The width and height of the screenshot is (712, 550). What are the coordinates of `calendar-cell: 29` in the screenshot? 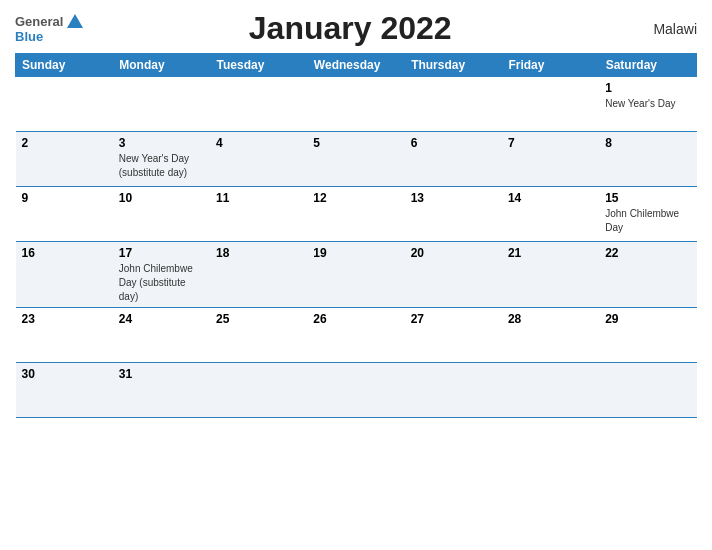 It's located at (648, 336).